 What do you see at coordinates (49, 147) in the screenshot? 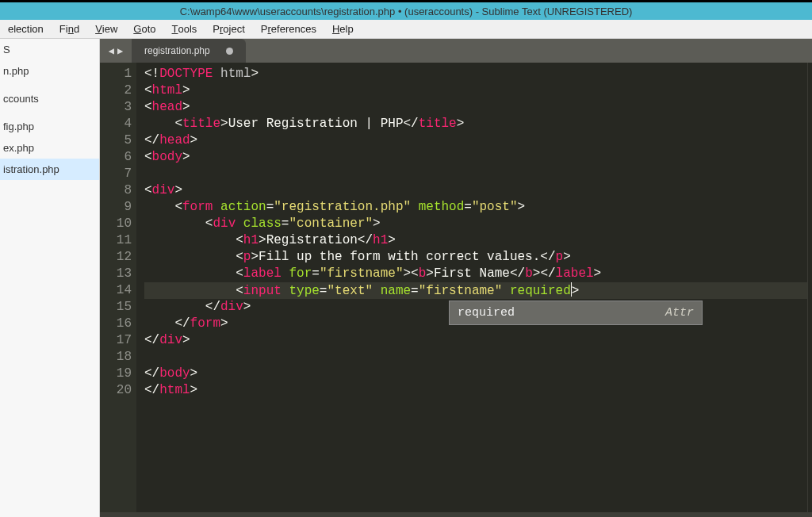
I see `sidebar-item: ex.php` at bounding box center [49, 147].